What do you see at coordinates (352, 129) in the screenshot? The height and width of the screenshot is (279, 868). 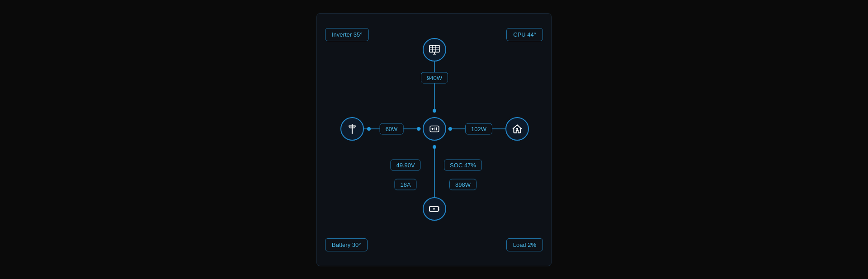 I see `grid-pole-icon` at bounding box center [352, 129].